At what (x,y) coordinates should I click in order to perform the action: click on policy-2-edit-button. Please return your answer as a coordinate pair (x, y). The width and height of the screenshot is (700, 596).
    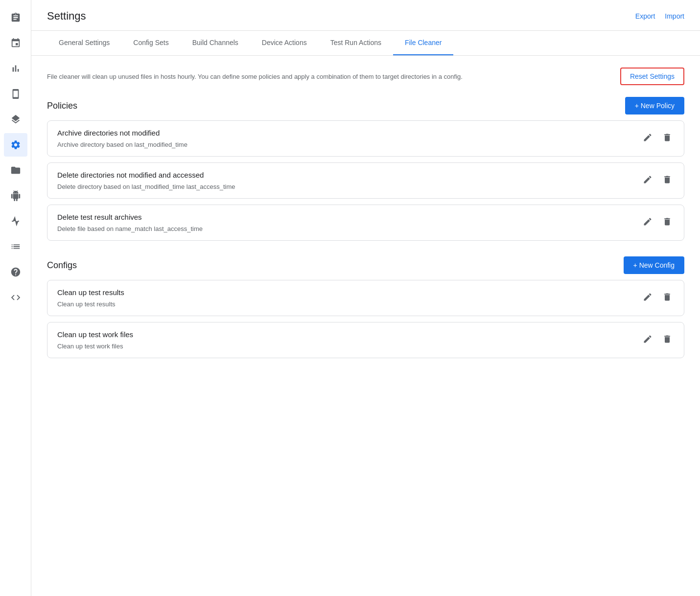
    Looking at the image, I should click on (648, 222).